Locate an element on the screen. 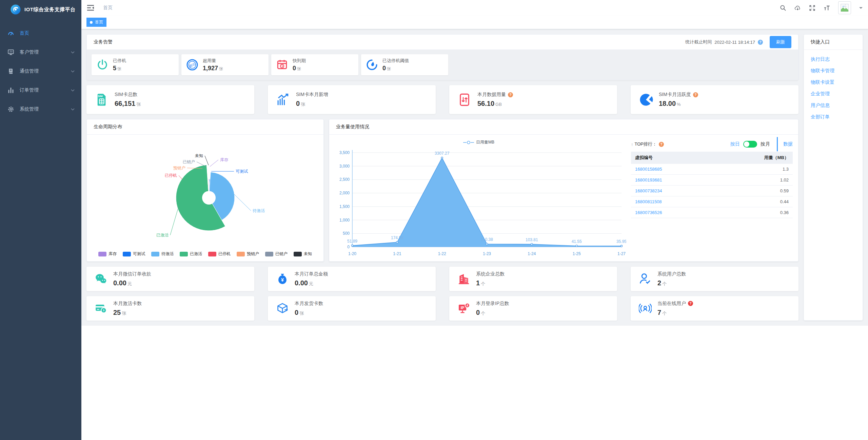 The width and height of the screenshot is (868, 440). toggle-monthly-label: 按月 is located at coordinates (765, 144).